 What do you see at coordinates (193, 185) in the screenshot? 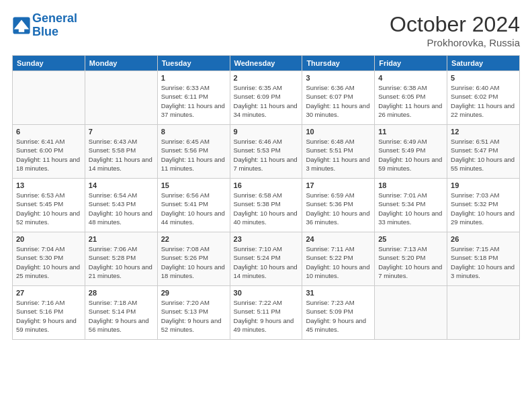
I see `day-number: 15` at bounding box center [193, 185].